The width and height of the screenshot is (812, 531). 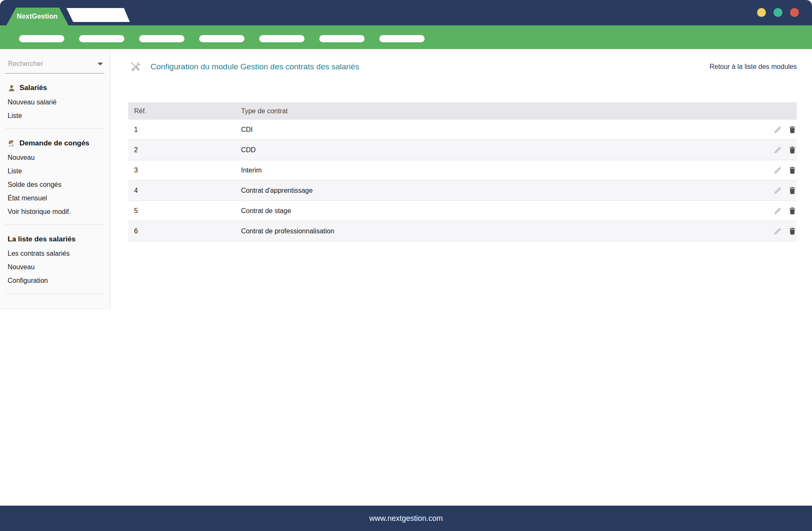 What do you see at coordinates (11, 88) in the screenshot?
I see `person-icon` at bounding box center [11, 88].